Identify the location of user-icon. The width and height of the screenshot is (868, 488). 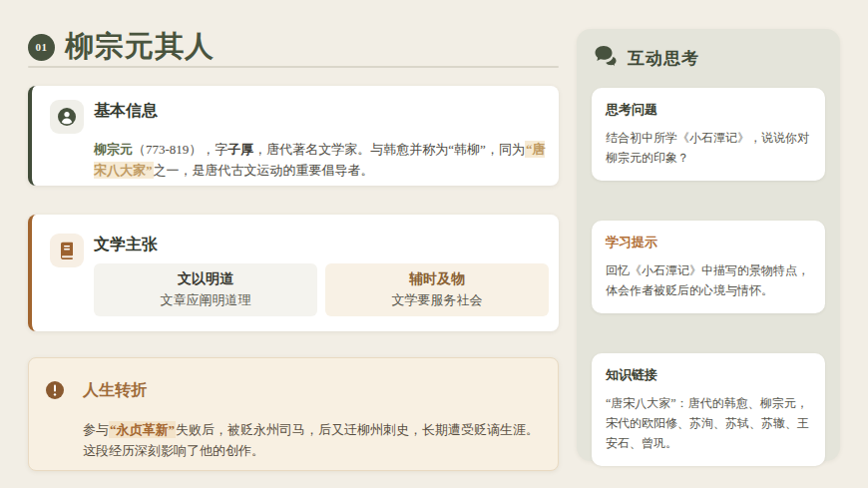
(67, 117).